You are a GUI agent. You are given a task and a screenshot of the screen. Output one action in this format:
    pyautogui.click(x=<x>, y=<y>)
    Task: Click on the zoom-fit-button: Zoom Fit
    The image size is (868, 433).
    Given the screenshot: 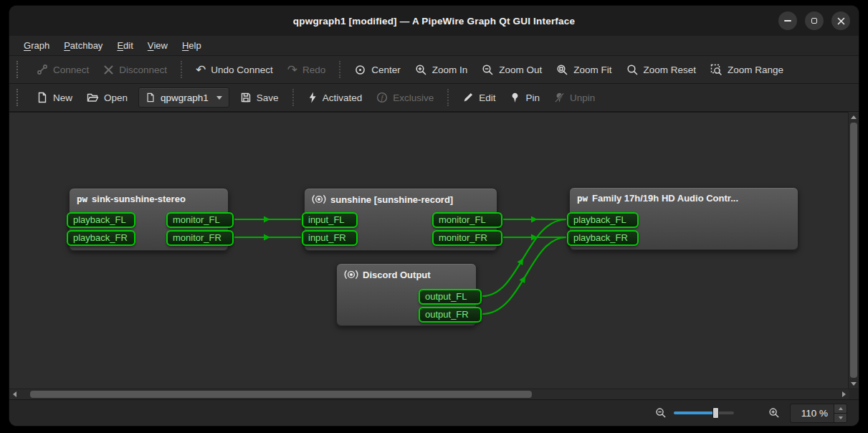 What is the action you would take?
    pyautogui.click(x=583, y=70)
    